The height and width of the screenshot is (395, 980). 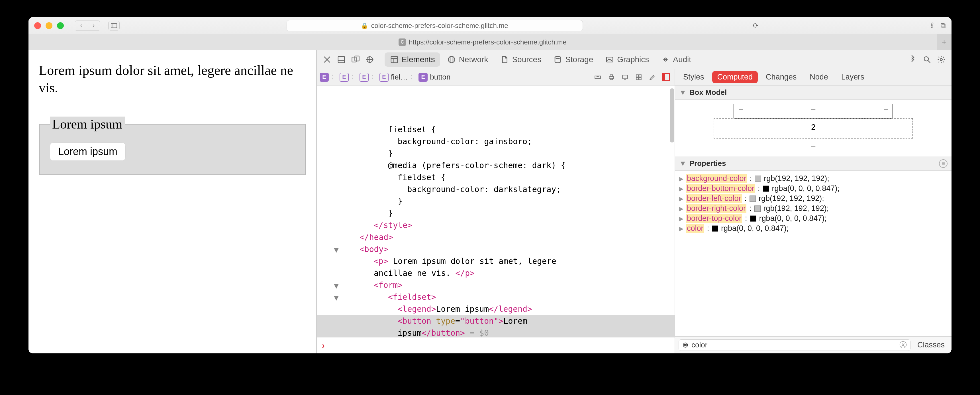 I want to click on dom-line: <button type="button">Lorem, so click(x=496, y=321).